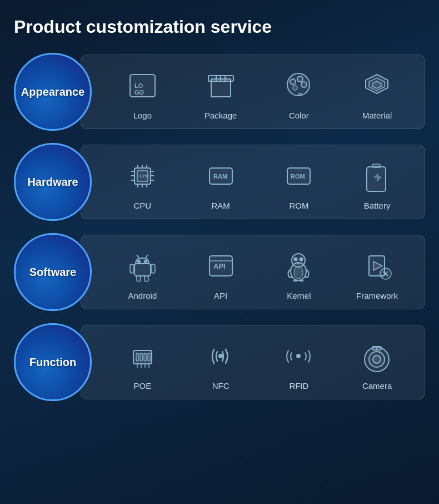 The height and width of the screenshot is (504, 439). I want to click on item-api: API API, so click(221, 274).